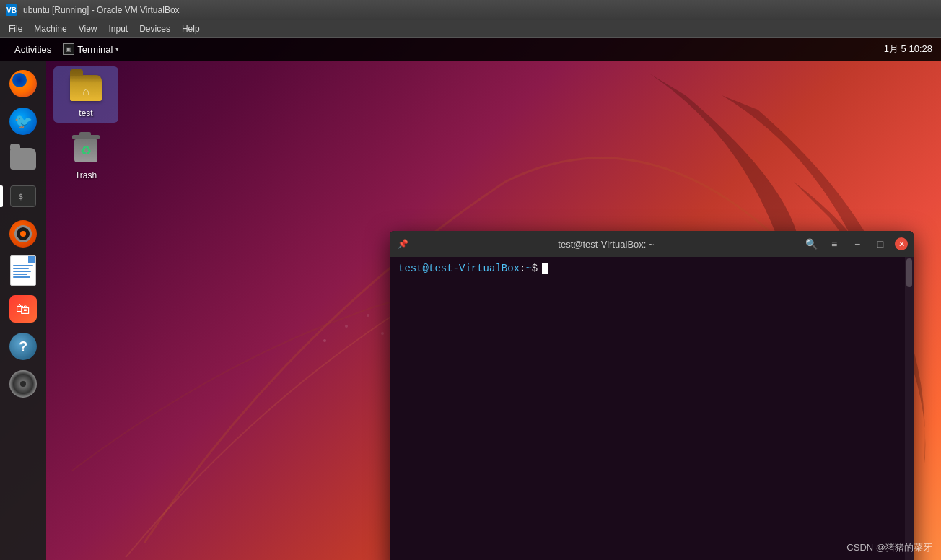  I want to click on dock-item-firefox, so click(23, 84).